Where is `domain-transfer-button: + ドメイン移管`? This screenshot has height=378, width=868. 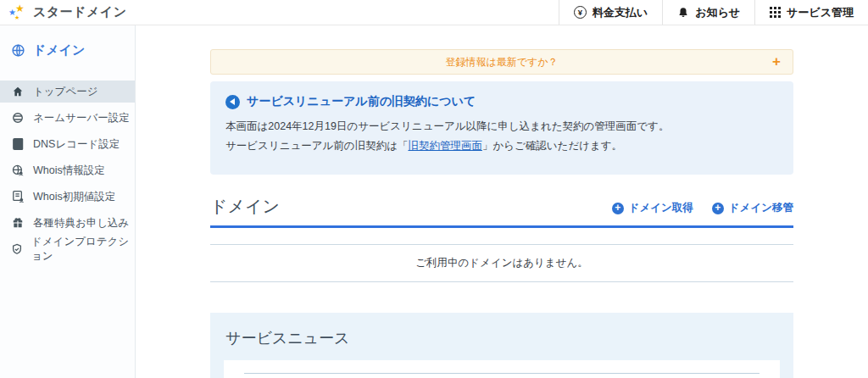
domain-transfer-button: + ドメイン移管 is located at coordinates (753, 208).